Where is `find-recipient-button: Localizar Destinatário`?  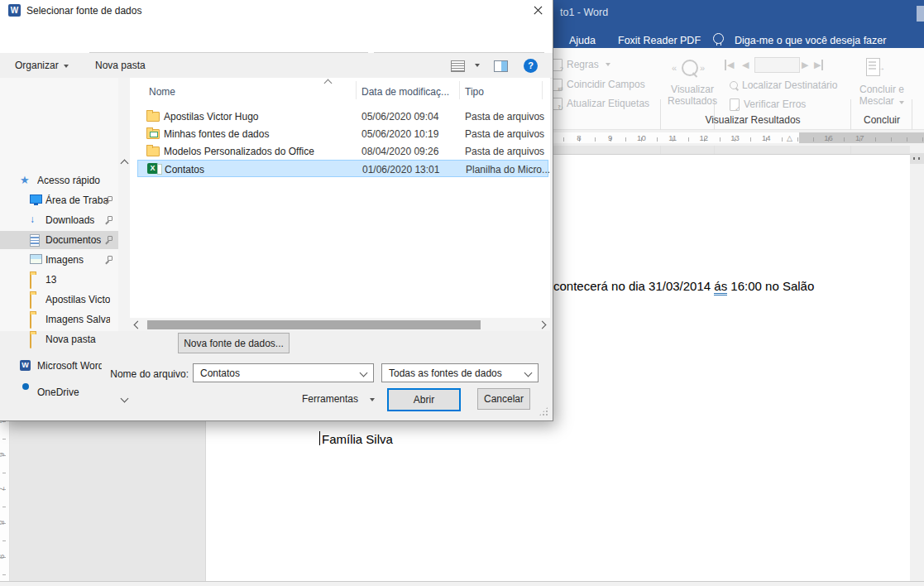 find-recipient-button: Localizar Destinatário is located at coordinates (783, 85).